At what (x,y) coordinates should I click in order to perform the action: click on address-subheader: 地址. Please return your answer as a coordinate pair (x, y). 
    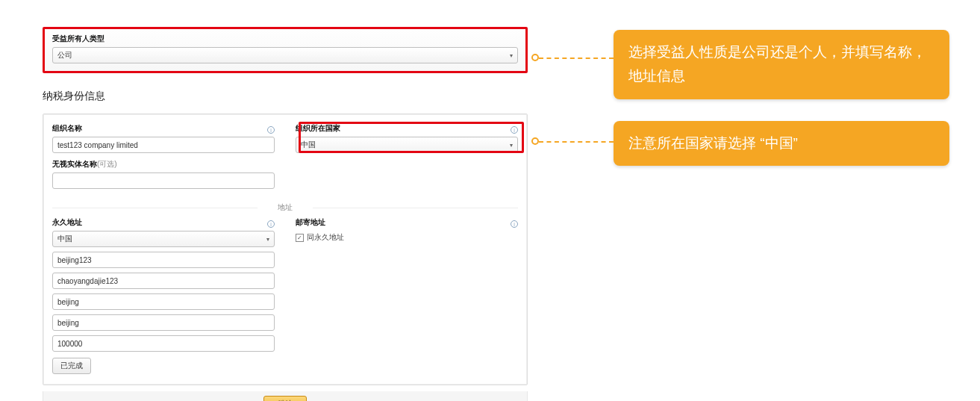
    Looking at the image, I should click on (285, 208).